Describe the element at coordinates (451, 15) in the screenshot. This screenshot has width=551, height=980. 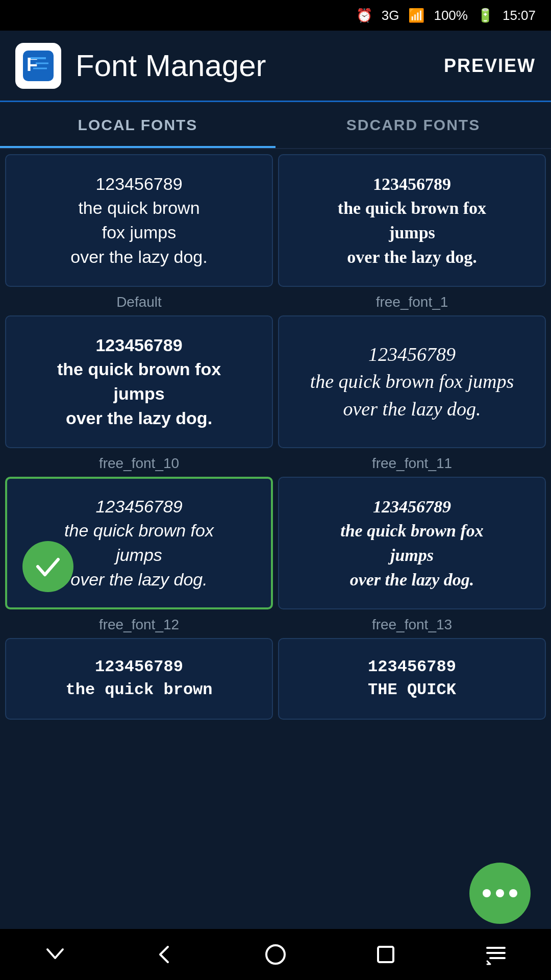
I see `battery-text: 100%` at that location.